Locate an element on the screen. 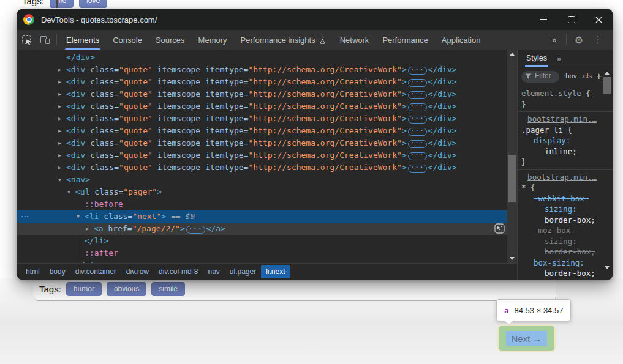 This screenshot has width=623, height=364. tree-row: ::after is located at coordinates (262, 253).